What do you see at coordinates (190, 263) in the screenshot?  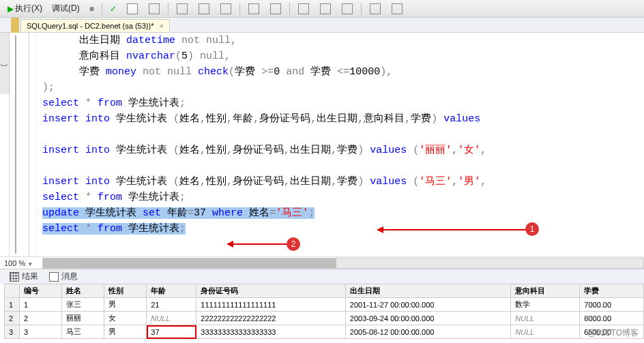 I see `scrollbar-thumb` at bounding box center [190, 263].